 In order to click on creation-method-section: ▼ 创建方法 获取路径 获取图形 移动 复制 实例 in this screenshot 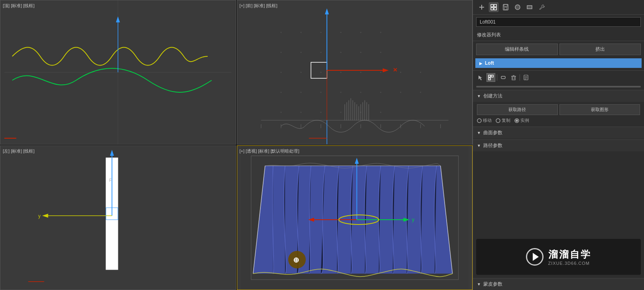, I will do `click(558, 108)`.